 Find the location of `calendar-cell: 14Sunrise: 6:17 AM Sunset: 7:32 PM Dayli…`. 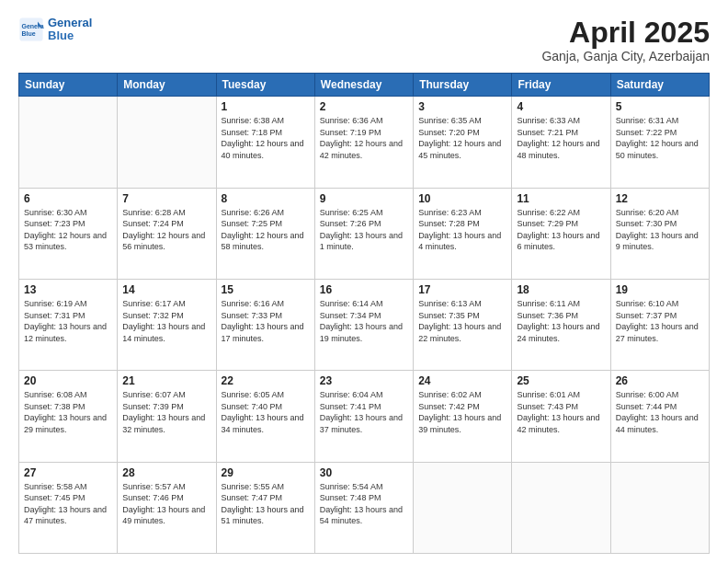

calendar-cell: 14Sunrise: 6:17 AM Sunset: 7:32 PM Dayli… is located at coordinates (167, 324).